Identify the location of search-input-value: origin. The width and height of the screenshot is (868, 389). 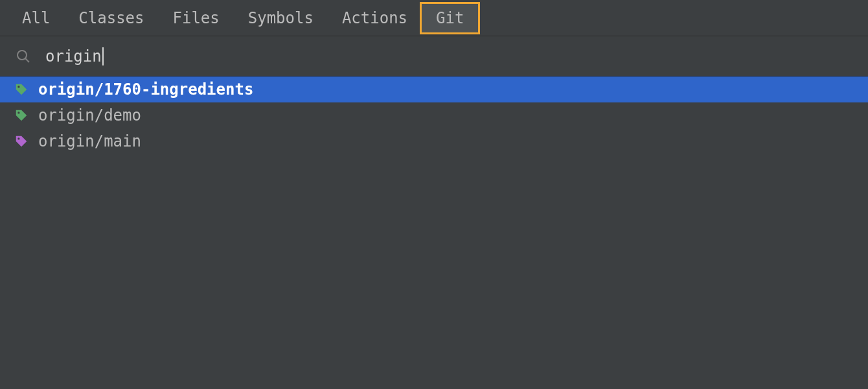
(74, 56).